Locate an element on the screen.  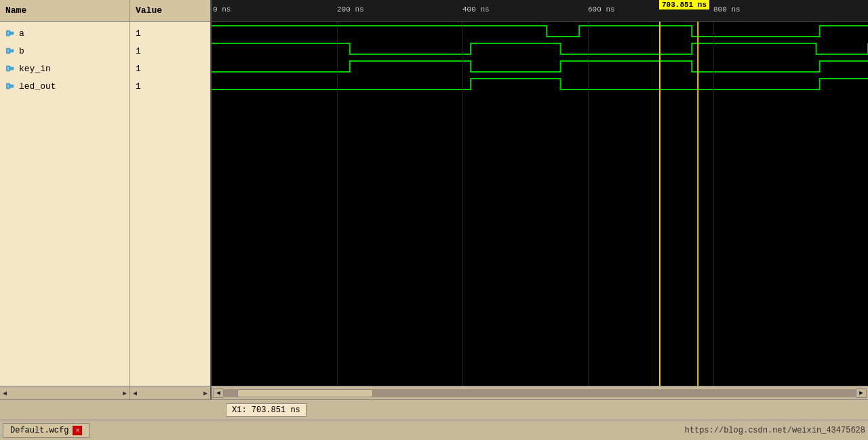
signal-b-row: b is located at coordinates (65, 51).